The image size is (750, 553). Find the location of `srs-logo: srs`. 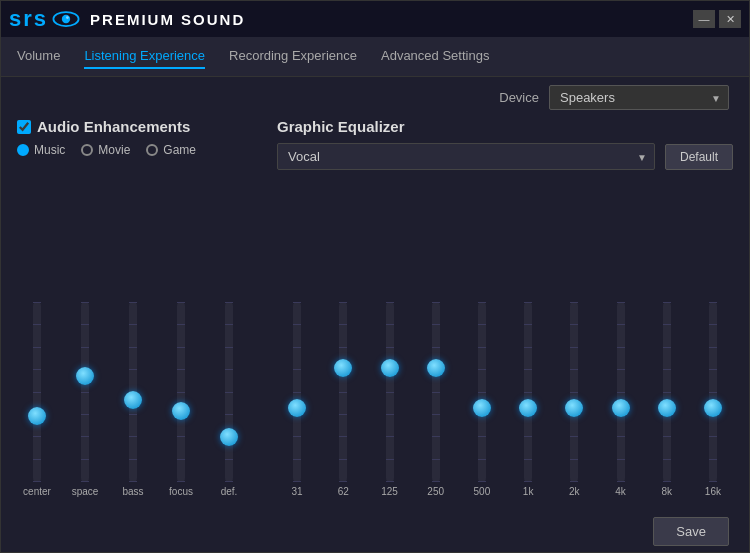

srs-logo: srs is located at coordinates (44, 19).